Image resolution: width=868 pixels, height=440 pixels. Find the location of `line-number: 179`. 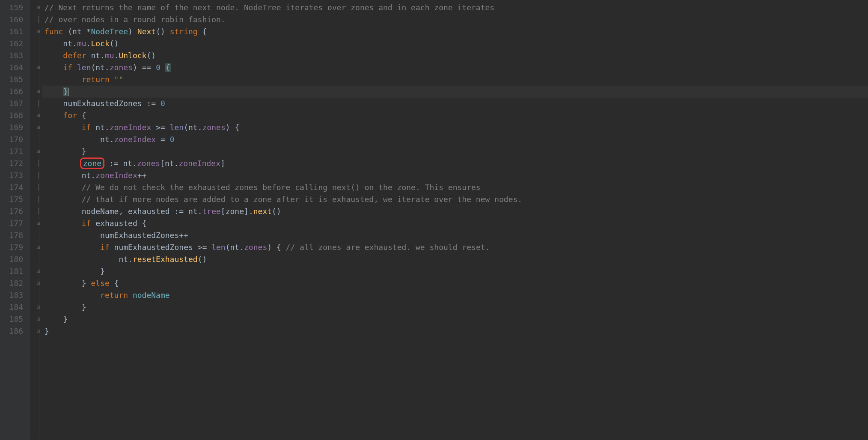

line-number: 179 is located at coordinates (15, 247).